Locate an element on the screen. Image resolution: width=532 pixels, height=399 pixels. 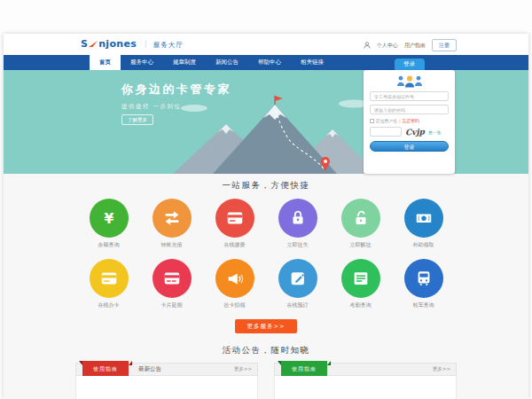
tab-usage-guide-right: 使用指南 is located at coordinates (304, 369).